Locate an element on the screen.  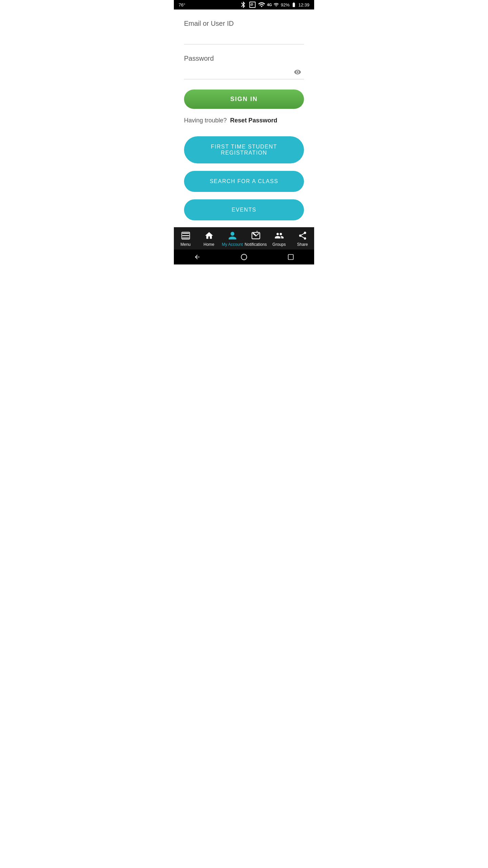
android-back-button is located at coordinates (197, 257).